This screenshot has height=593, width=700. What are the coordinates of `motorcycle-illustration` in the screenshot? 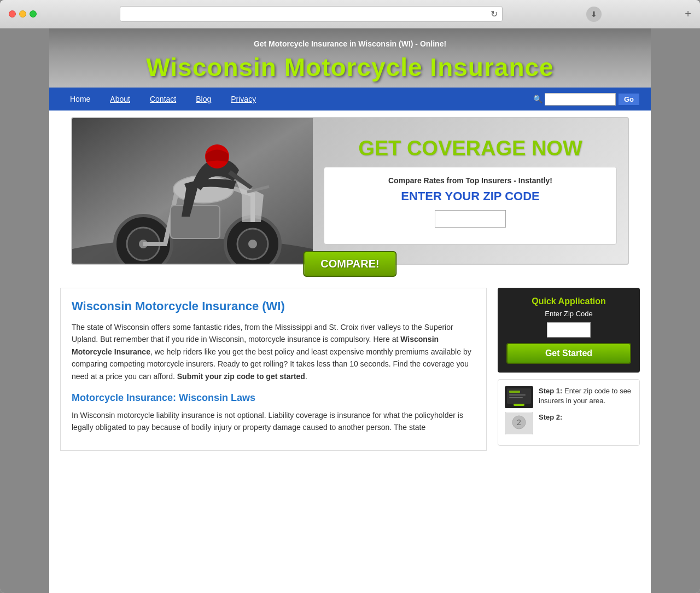 It's located at (192, 191).